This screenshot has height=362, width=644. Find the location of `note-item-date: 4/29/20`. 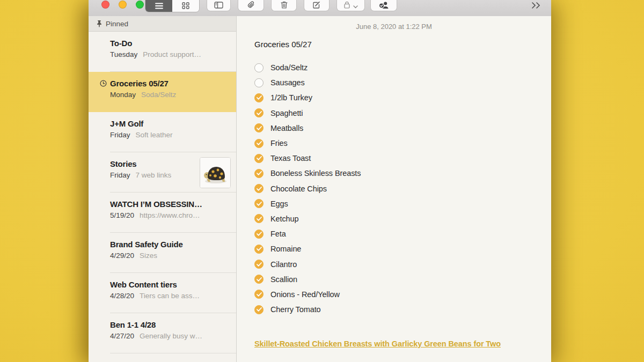

note-item-date: 4/29/20 is located at coordinates (122, 255).